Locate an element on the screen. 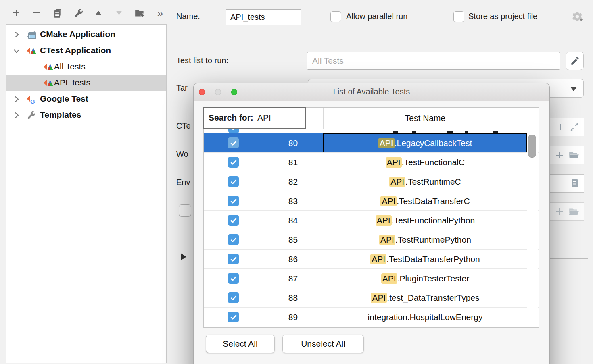 The width and height of the screenshot is (593, 364). more-button: » is located at coordinates (163, 14).